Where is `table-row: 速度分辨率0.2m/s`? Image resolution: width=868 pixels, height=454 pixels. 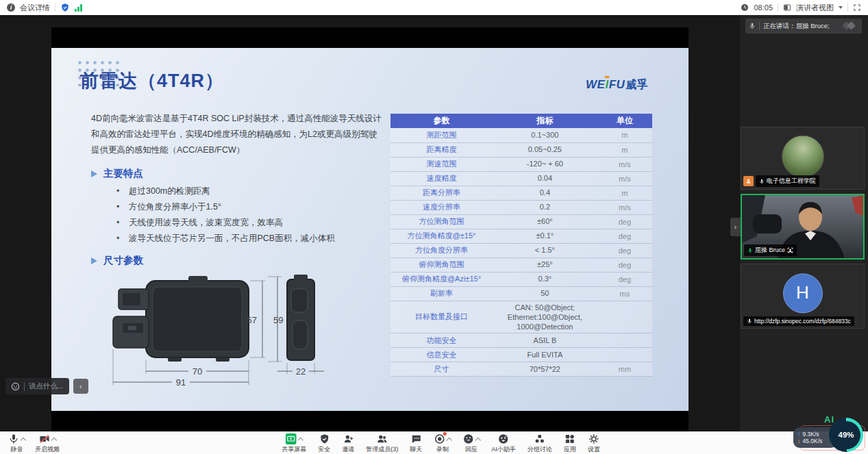
table-row: 速度分辨率0.2m/s is located at coordinates (521, 207).